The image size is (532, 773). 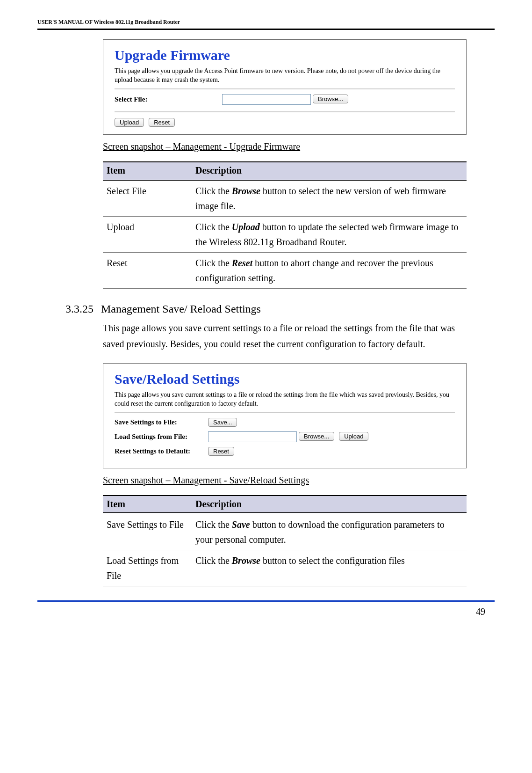 What do you see at coordinates (285, 422) in the screenshot?
I see `save-settings-row: Save Settings to File` at bounding box center [285, 422].